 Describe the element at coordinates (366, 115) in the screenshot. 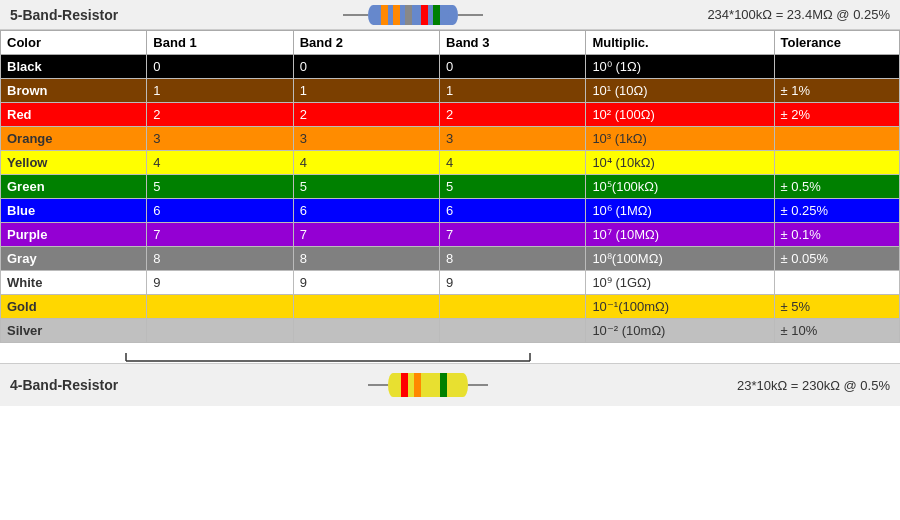

I see `band2-cell: 2` at that location.